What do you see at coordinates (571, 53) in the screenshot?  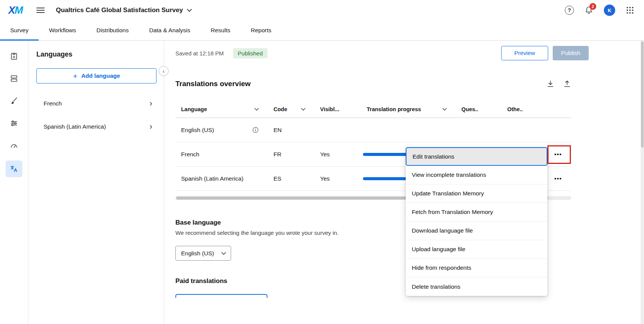 I see `publish-button: Publish` at bounding box center [571, 53].